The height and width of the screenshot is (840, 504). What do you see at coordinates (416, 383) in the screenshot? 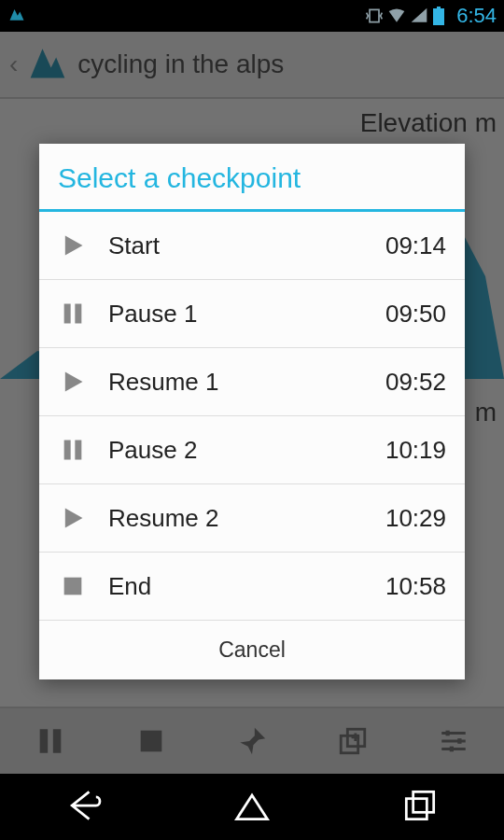
I see `checkpoint-time: 09:52` at bounding box center [416, 383].